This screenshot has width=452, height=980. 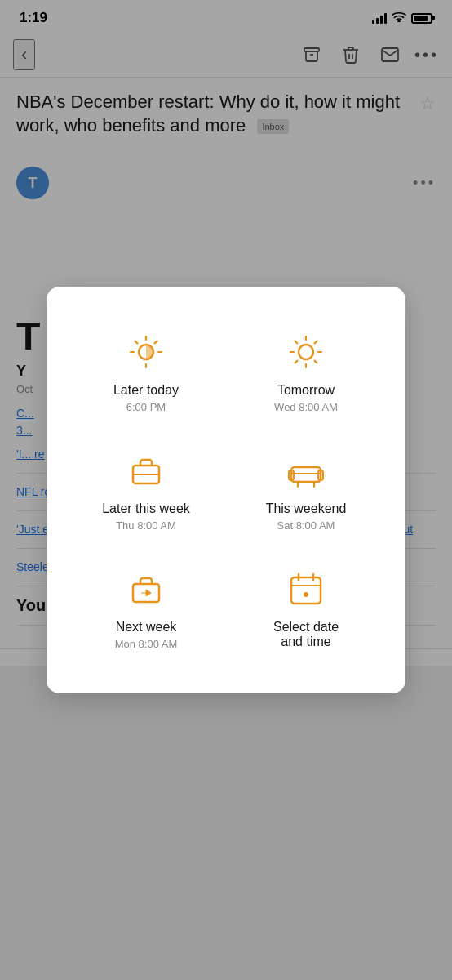 What do you see at coordinates (146, 526) in the screenshot?
I see `snooze-later-week-time: Thu 8:00 AM` at bounding box center [146, 526].